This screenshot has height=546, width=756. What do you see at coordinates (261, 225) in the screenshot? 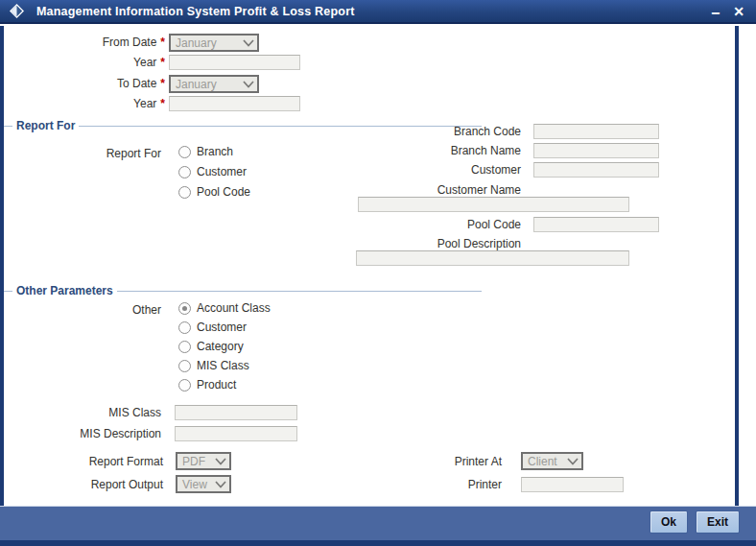
I see `pool-code-label: Pool Code` at bounding box center [261, 225].